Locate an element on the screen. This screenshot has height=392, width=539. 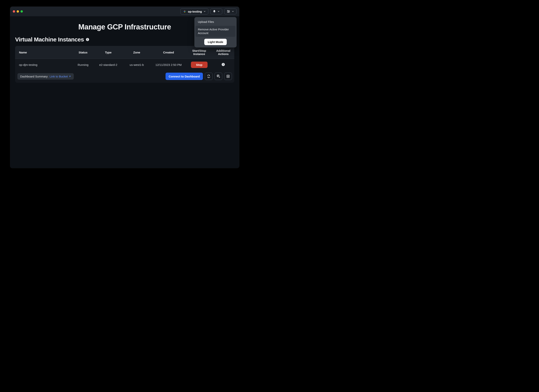
logs-button is located at coordinates (228, 76).